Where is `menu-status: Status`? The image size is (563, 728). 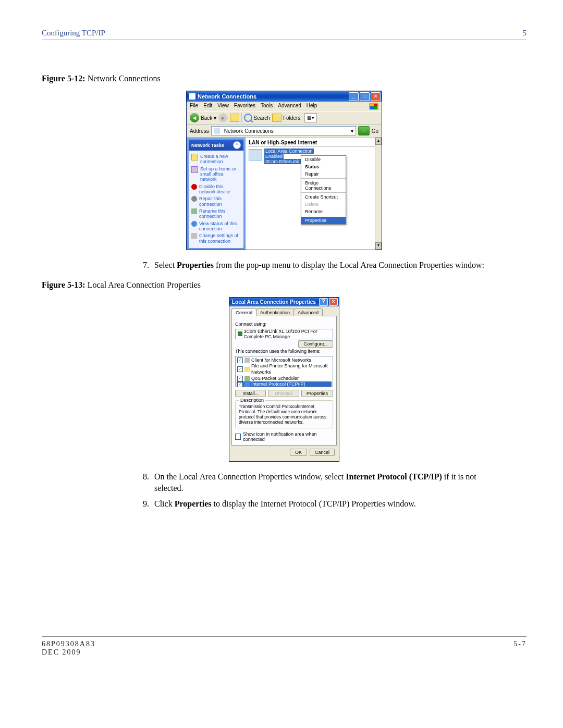
menu-status: Status is located at coordinates (323, 167).